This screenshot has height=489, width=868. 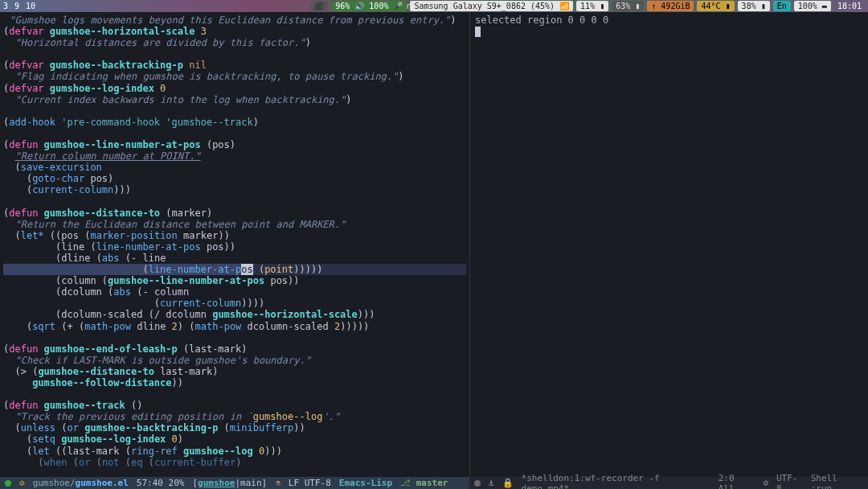 What do you see at coordinates (133, 258) in the screenshot?
I see `sub: -` at bounding box center [133, 258].